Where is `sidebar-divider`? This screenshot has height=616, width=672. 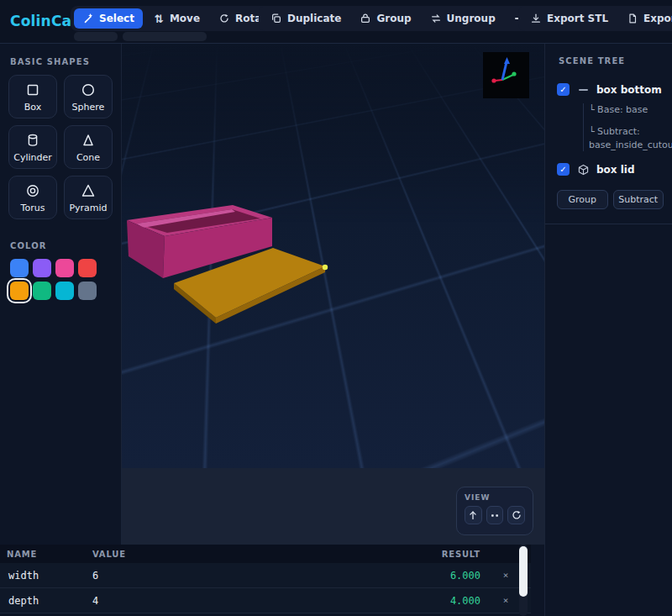
sidebar-divider is located at coordinates (608, 224).